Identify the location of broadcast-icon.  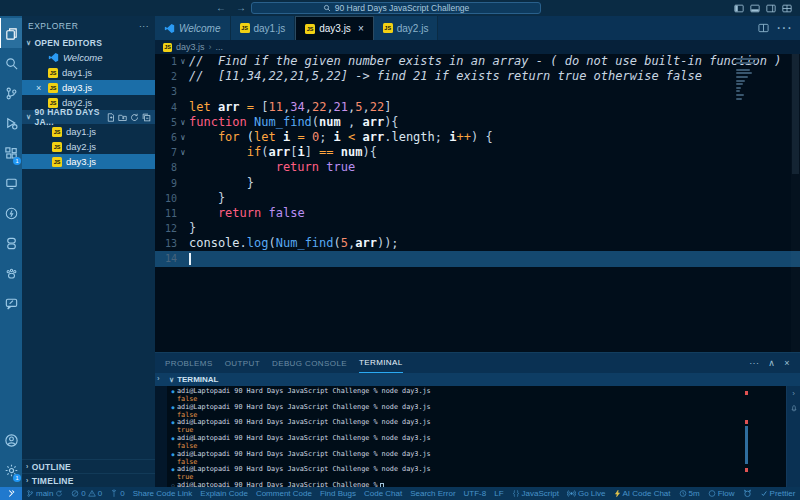
(572, 494).